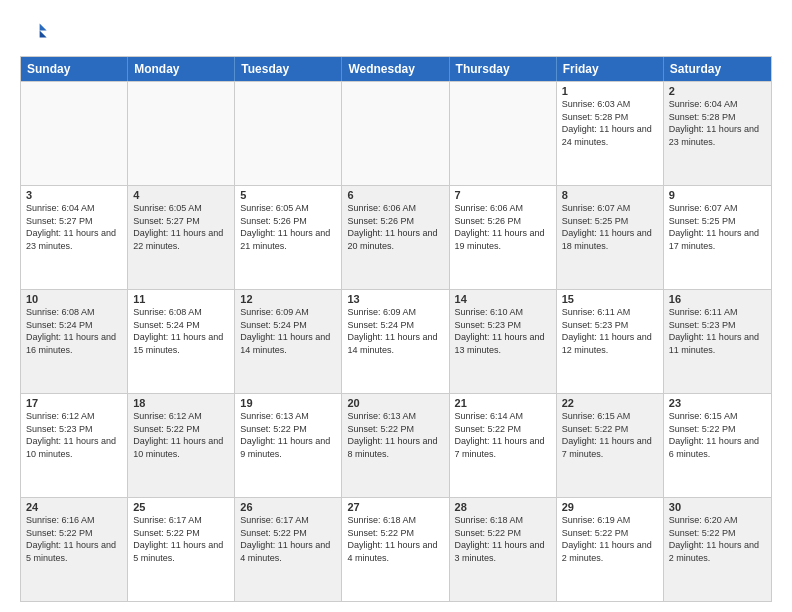 This screenshot has width=792, height=612. I want to click on calendar-cell: 29Sunrise: 6:19 AM Sunset: 5:22 PM Dayli…, so click(610, 550).